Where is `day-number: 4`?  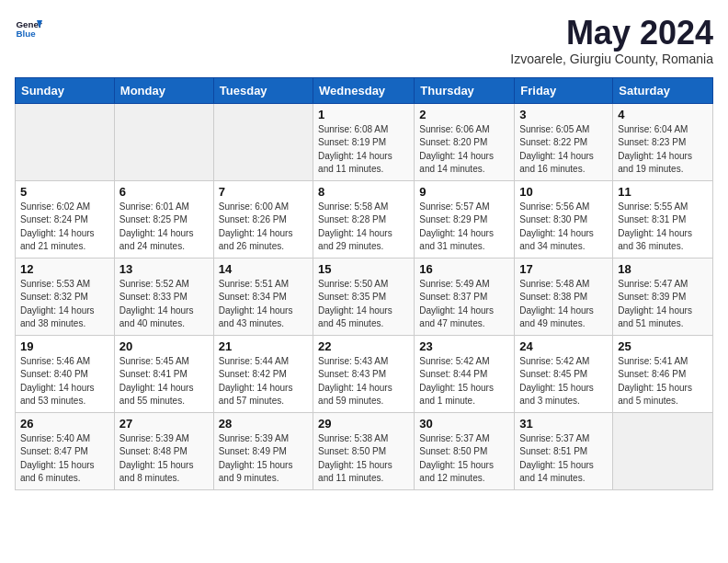
day-number: 4 is located at coordinates (663, 114).